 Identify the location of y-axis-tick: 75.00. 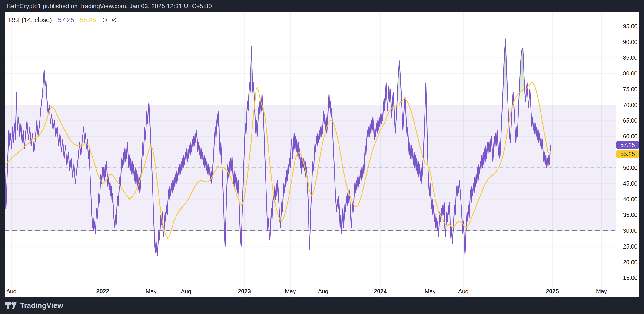
(626, 89).